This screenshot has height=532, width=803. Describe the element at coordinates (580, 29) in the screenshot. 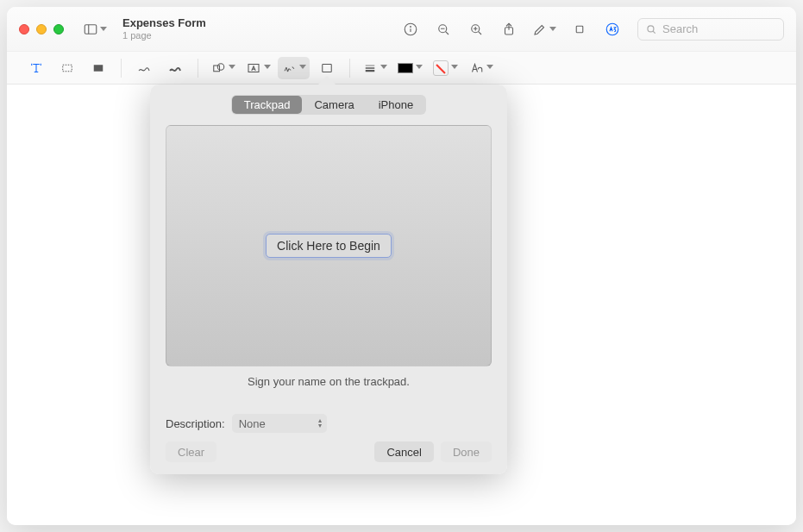

I see `rotate-button` at that location.